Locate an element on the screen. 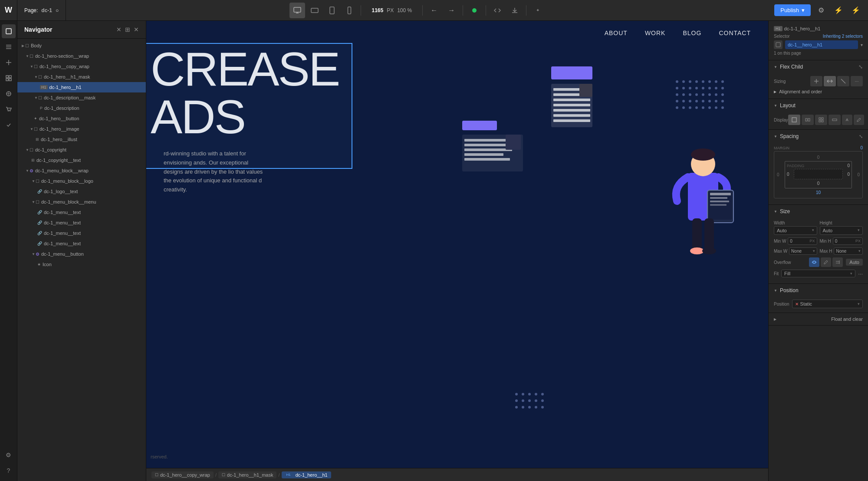 The image size is (868, 481). tree-item-hero-image: ▼ ☐ dc-1_hero__image is located at coordinates (82, 129).